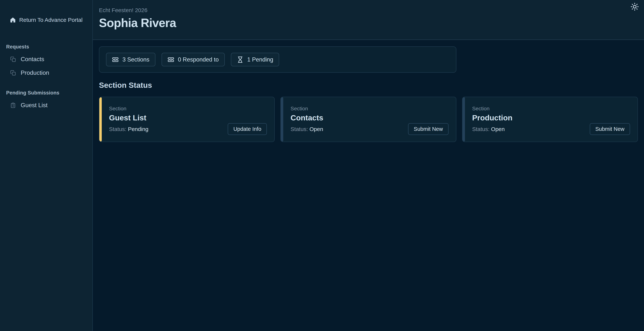  What do you see at coordinates (13, 20) in the screenshot?
I see `home-icon` at bounding box center [13, 20].